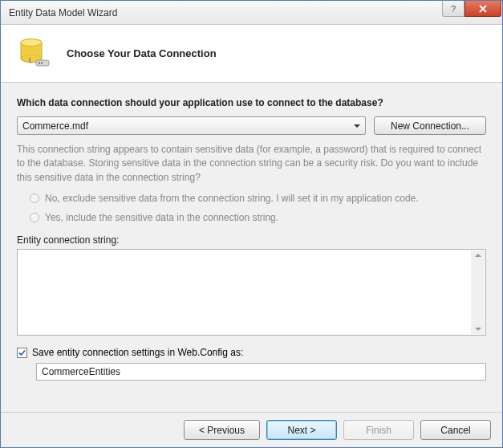 The width and height of the screenshot is (503, 448). Describe the element at coordinates (483, 9) in the screenshot. I see `close-icon` at that location.